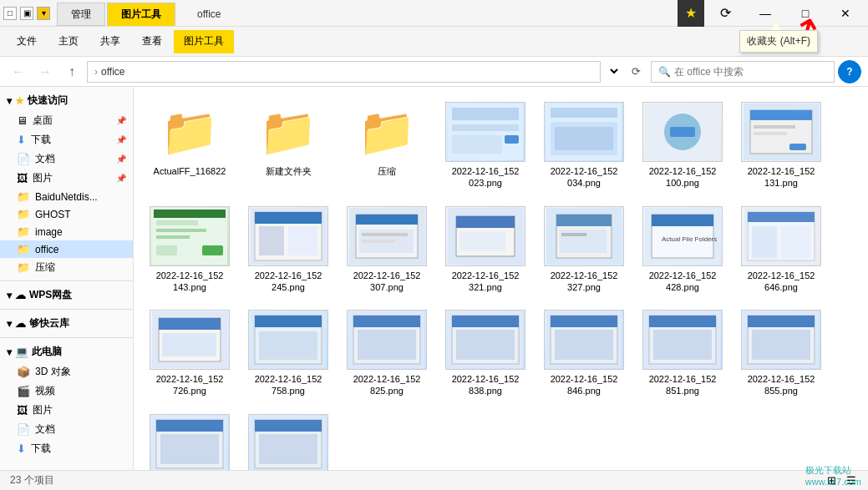 This screenshot has height=490, width=868. Describe the element at coordinates (288, 145) in the screenshot. I see `file-item: 📁 新建文件夹` at that location.